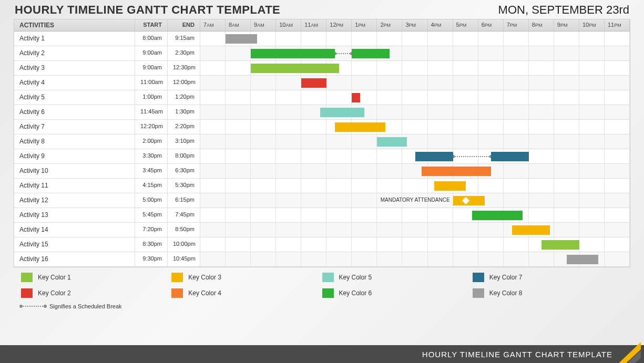 Image resolution: width=644 pixels, height=363 pixels. What do you see at coordinates (151, 127) in the screenshot?
I see `activity-start: 12:20pm` at bounding box center [151, 127].